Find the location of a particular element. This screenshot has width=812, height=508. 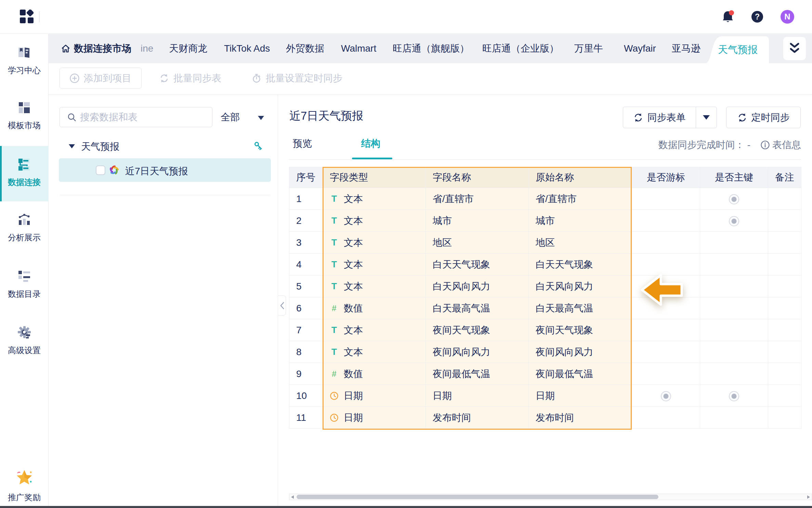

cell-origin-name: 城市 is located at coordinates (580, 221).